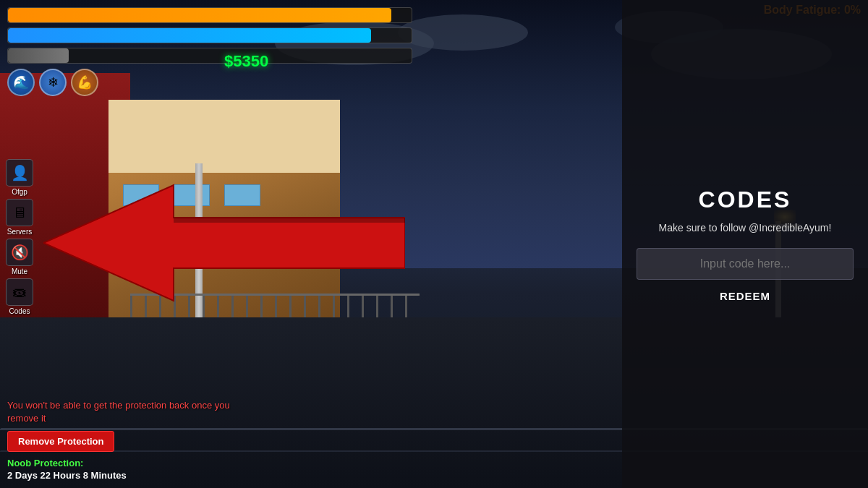 The height and width of the screenshot is (488, 868). Describe the element at coordinates (20, 192) in the screenshot. I see `ofgp-label: Ofgp` at that location.